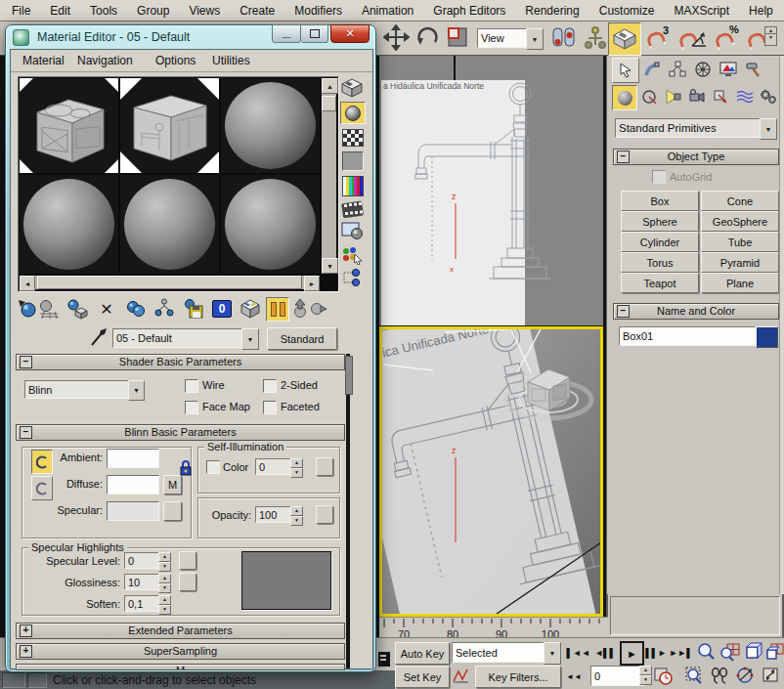 The image size is (784, 689). What do you see at coordinates (766, 337) in the screenshot?
I see `object-color-swatch` at bounding box center [766, 337].